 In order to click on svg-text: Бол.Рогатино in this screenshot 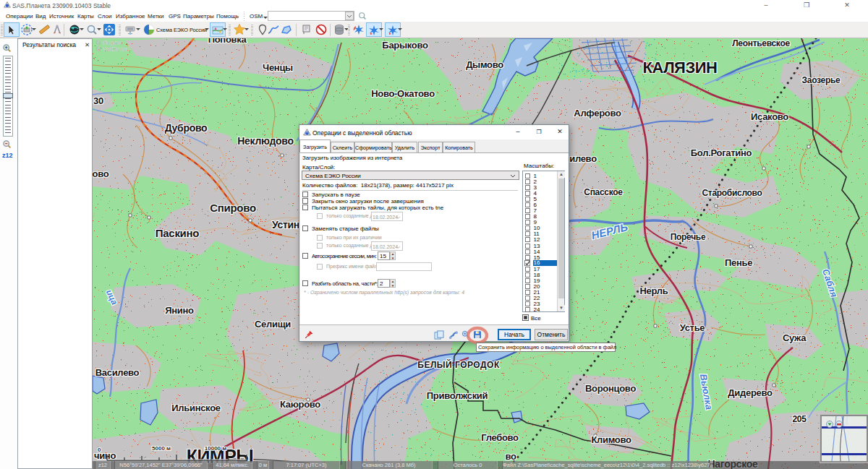, I will do `click(722, 153)`.